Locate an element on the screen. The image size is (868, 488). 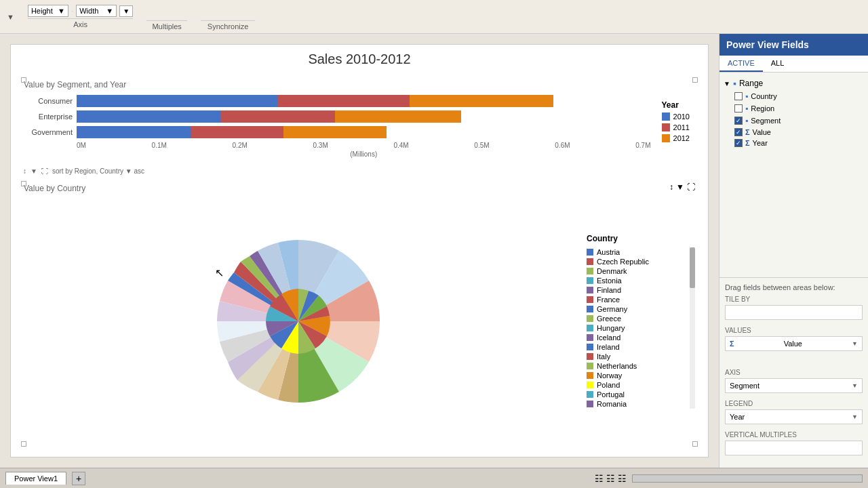
detail-view-icon: ☷ is located at coordinates (623, 479).